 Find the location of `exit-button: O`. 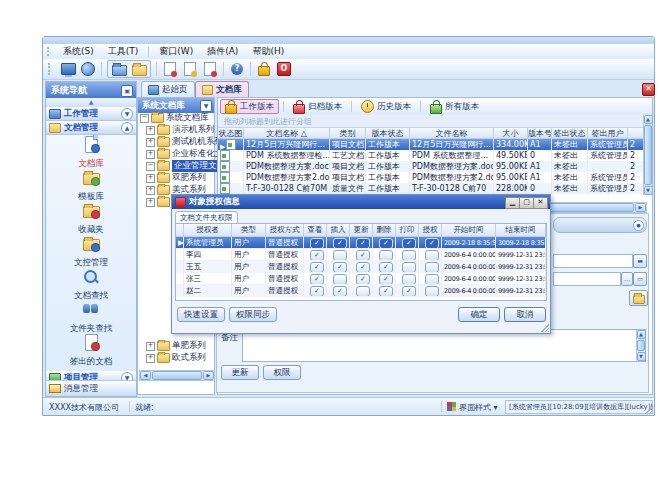

exit-button: O is located at coordinates (284, 69).